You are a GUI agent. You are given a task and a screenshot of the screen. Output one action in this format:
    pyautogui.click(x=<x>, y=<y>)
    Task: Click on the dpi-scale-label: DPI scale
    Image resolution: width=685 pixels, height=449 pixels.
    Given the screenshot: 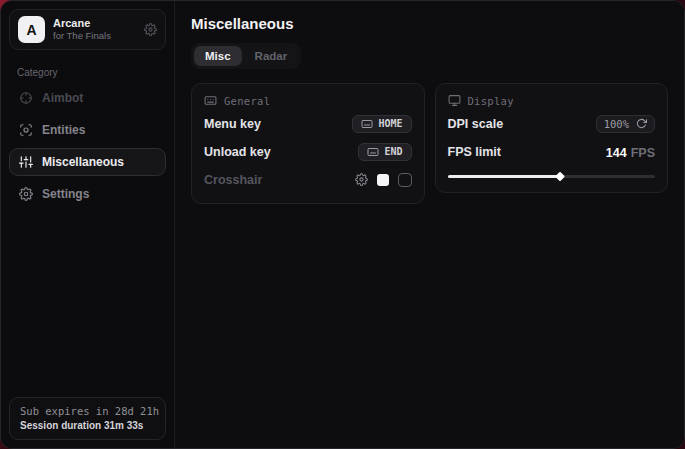 What is the action you would take?
    pyautogui.click(x=476, y=124)
    